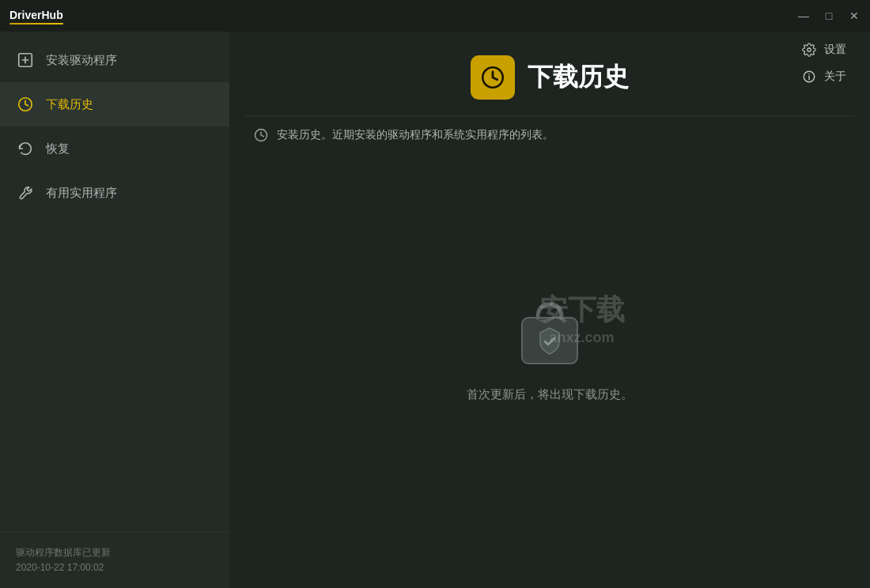 This screenshot has width=870, height=588. Describe the element at coordinates (578, 77) in the screenshot. I see `page-title: 下载历史` at that location.